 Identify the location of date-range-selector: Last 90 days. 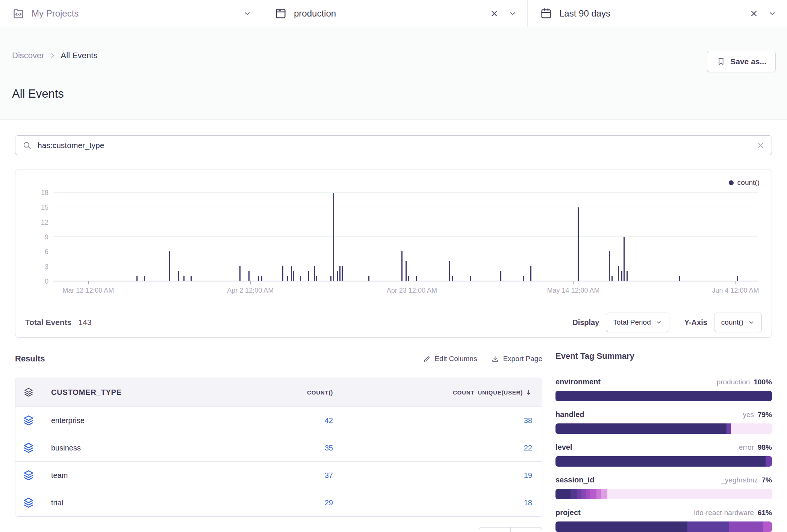
(657, 14).